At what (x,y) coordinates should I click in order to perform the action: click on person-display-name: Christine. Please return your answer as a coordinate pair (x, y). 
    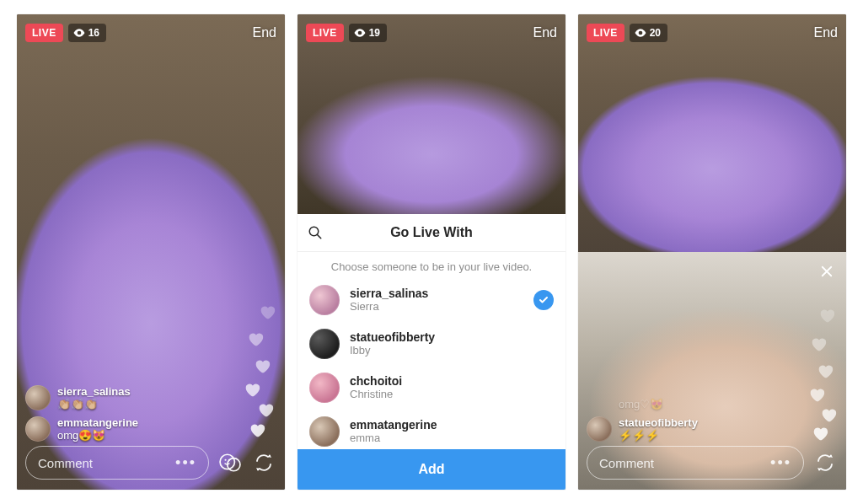
    Looking at the image, I should click on (376, 394).